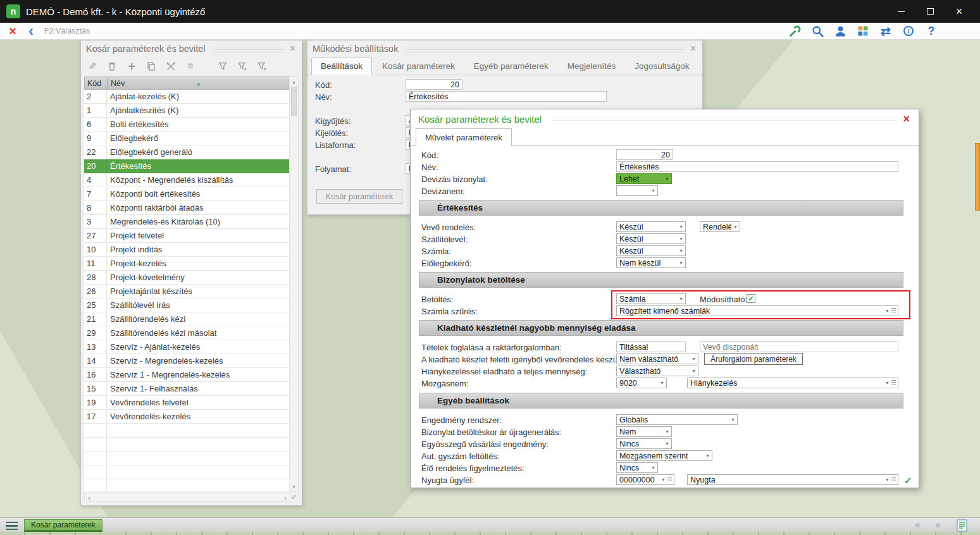  Describe the element at coordinates (757, 311) in the screenshot. I see `szamla-szures-select: Rögzített kimenő számlák ▾` at that location.